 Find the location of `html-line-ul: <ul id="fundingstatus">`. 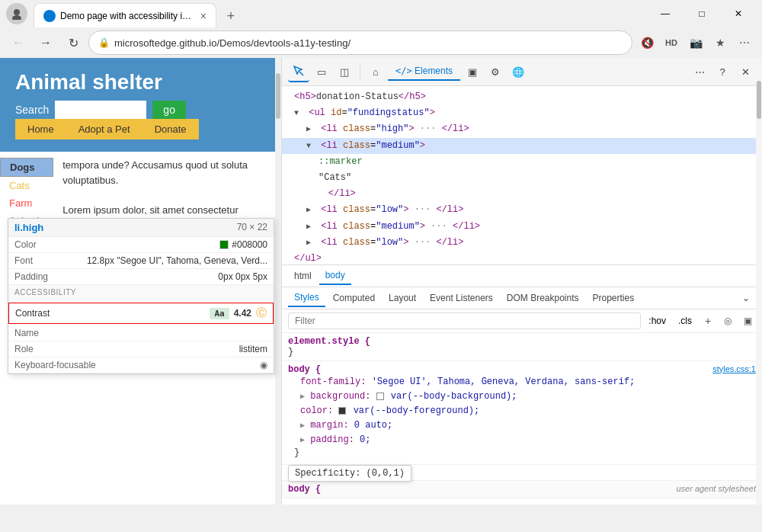

html-line-ul: <ul id="fundingstatus"> is located at coordinates (522, 113).